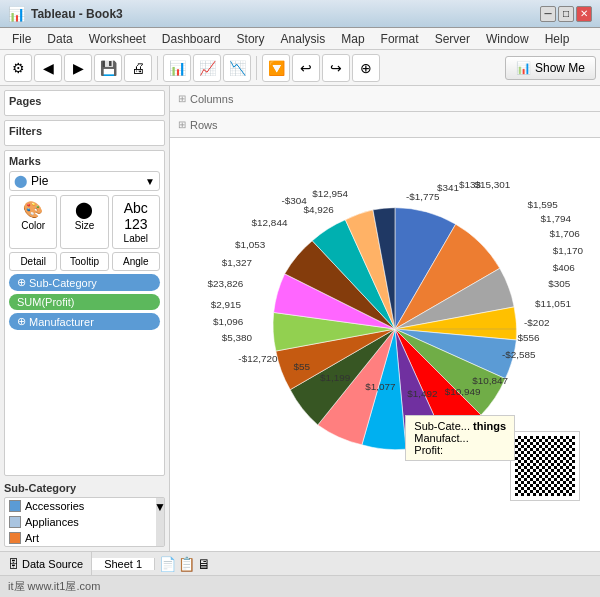 The width and height of the screenshot is (600, 597). I want to click on toolbar-separator, so click(158, 68).